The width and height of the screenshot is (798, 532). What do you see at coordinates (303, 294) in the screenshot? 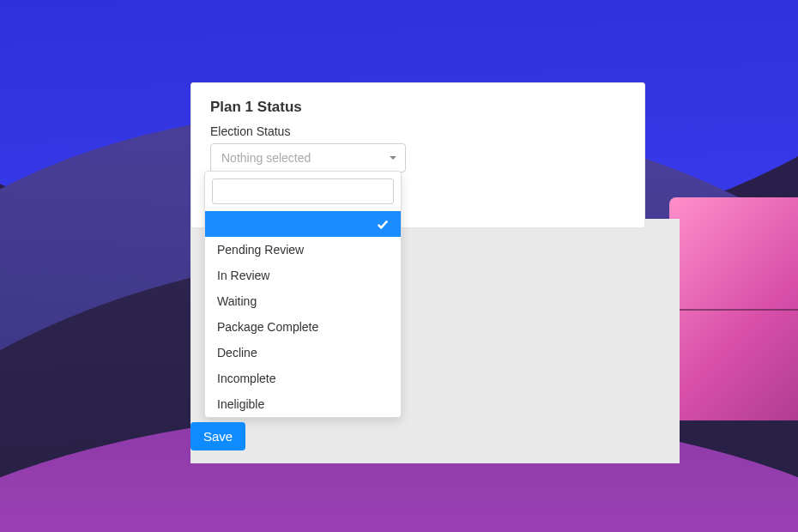
I see `election-status-dropdown: Pending ReviewIn ReviewWaitingPackage Co…` at bounding box center [303, 294].